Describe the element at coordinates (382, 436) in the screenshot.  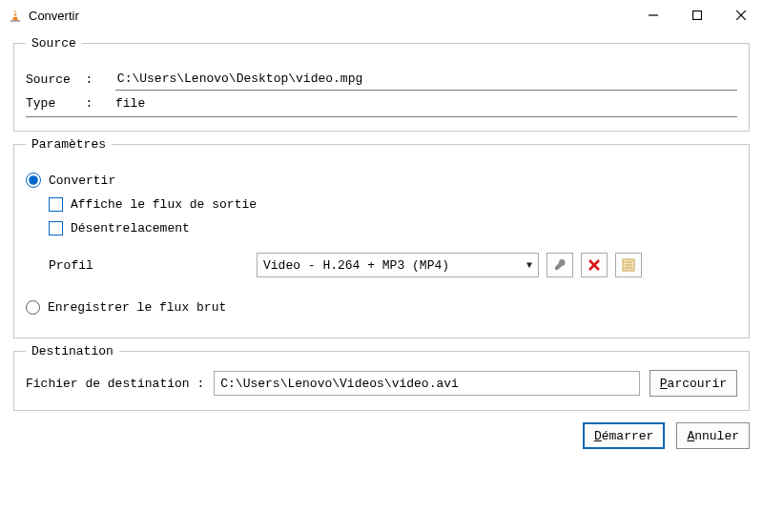
I see `footer: Démarrer Annuler` at that location.